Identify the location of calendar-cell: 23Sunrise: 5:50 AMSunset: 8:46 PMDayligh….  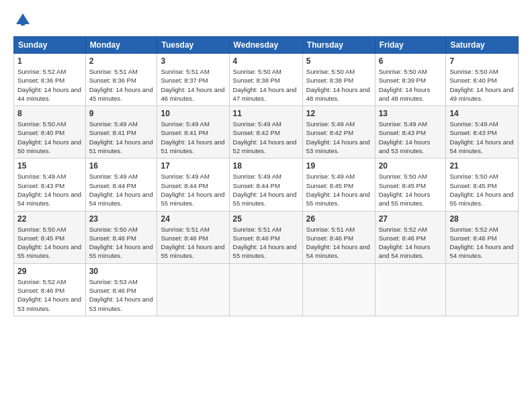
(121, 237).